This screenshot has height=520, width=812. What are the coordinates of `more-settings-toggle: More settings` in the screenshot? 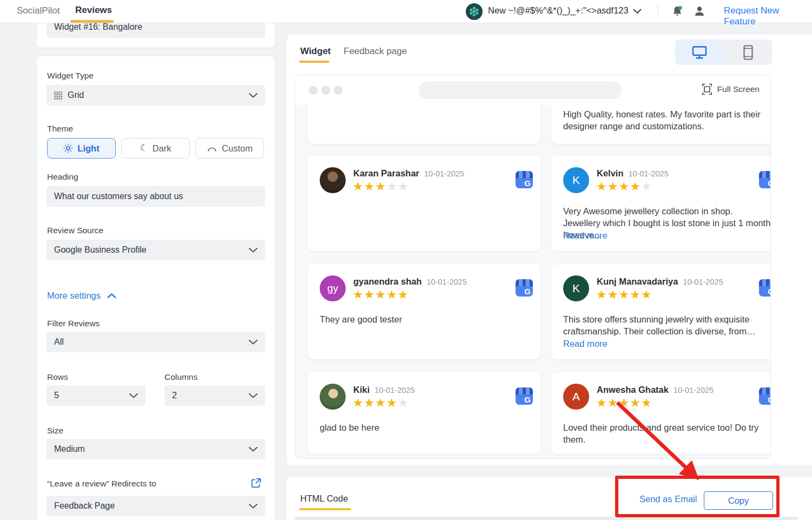 It's located at (82, 295).